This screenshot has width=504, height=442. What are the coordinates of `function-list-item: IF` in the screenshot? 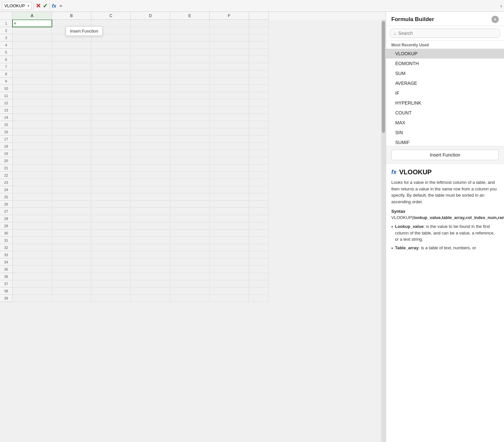 It's located at (445, 93).